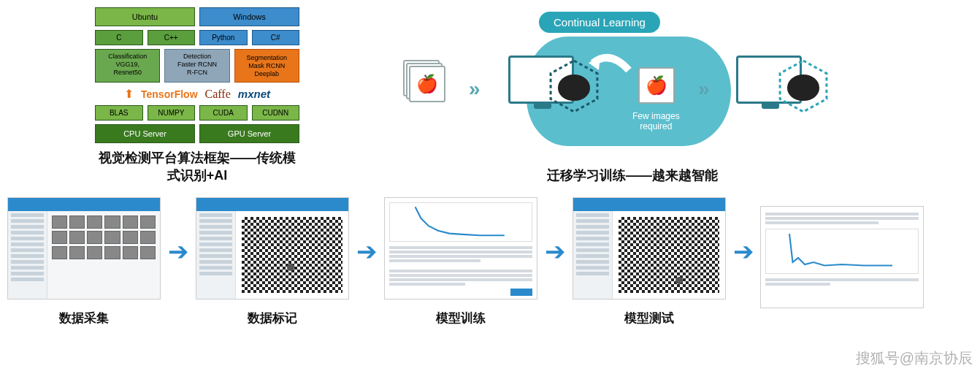  What do you see at coordinates (197, 94) in the screenshot?
I see `framework-row: ⬆ TensorFlow Caffe mxnet` at bounding box center [197, 94].